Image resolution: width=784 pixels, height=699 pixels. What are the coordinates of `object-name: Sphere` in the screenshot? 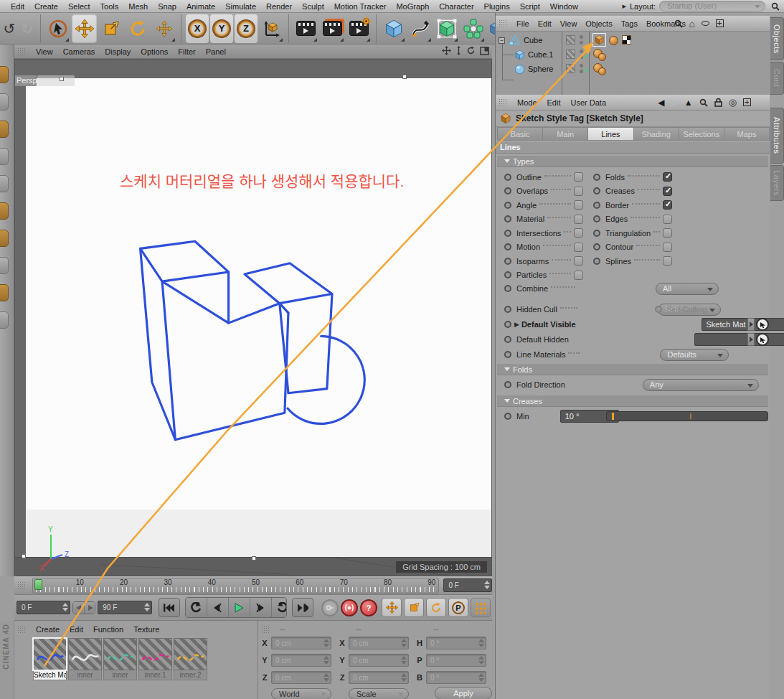 It's located at (541, 69).